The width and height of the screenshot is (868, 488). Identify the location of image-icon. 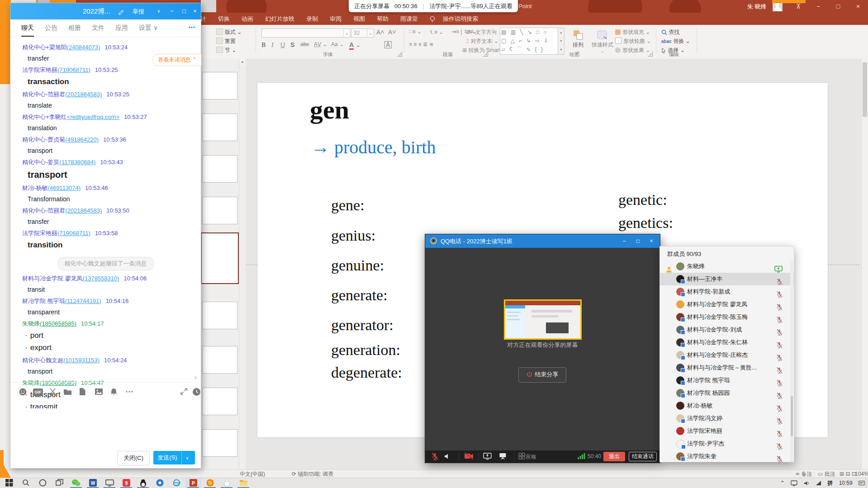
(99, 392).